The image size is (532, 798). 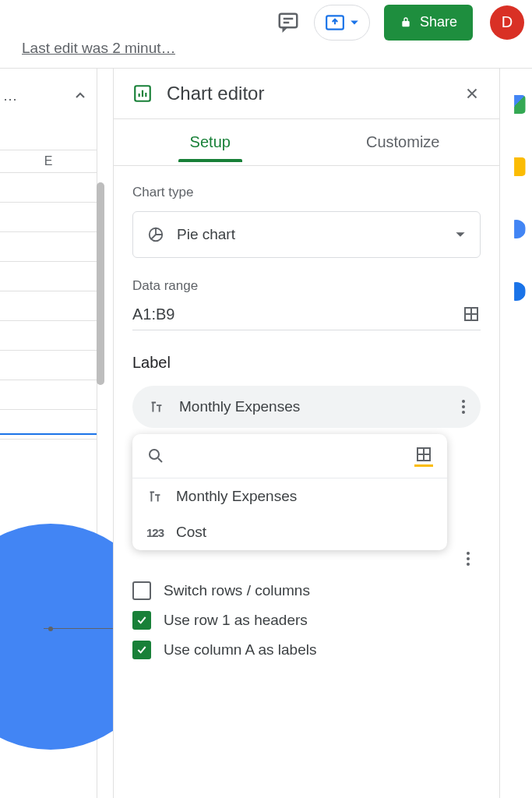 What do you see at coordinates (307, 235) in the screenshot?
I see `chart-type-select: Pie chart` at bounding box center [307, 235].